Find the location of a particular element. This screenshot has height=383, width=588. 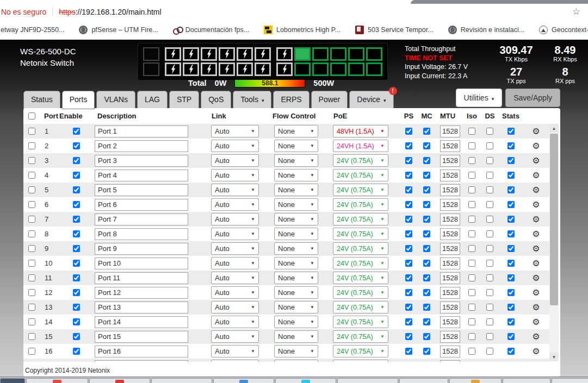

windows-taskbar is located at coordinates (294, 380).